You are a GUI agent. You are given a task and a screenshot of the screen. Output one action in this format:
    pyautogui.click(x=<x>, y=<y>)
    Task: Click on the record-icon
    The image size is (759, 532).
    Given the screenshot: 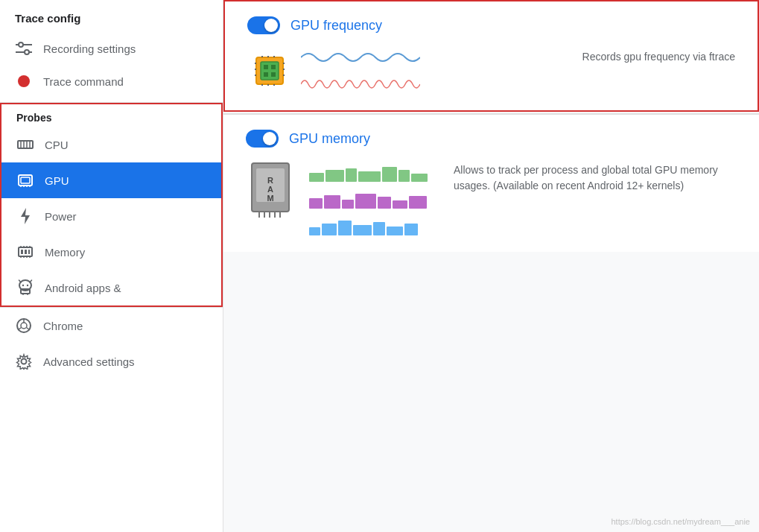 What is the action you would take?
    pyautogui.click(x=24, y=81)
    